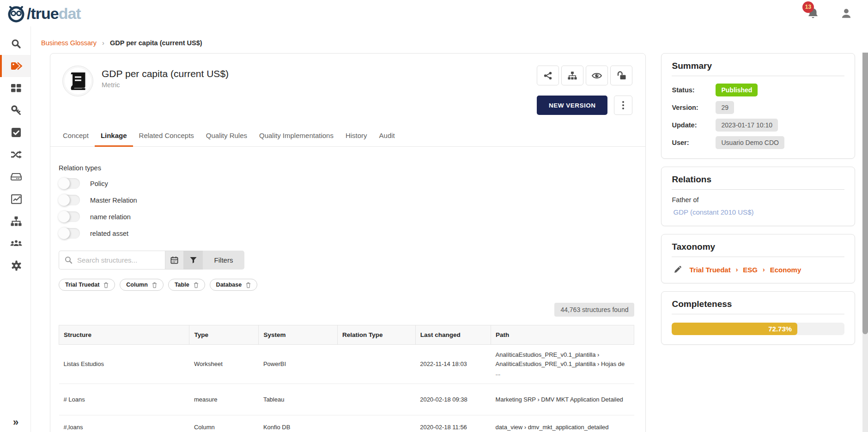 This screenshot has height=432, width=868. Describe the element at coordinates (298, 400) in the screenshot. I see `cell-system: Tableau` at that location.